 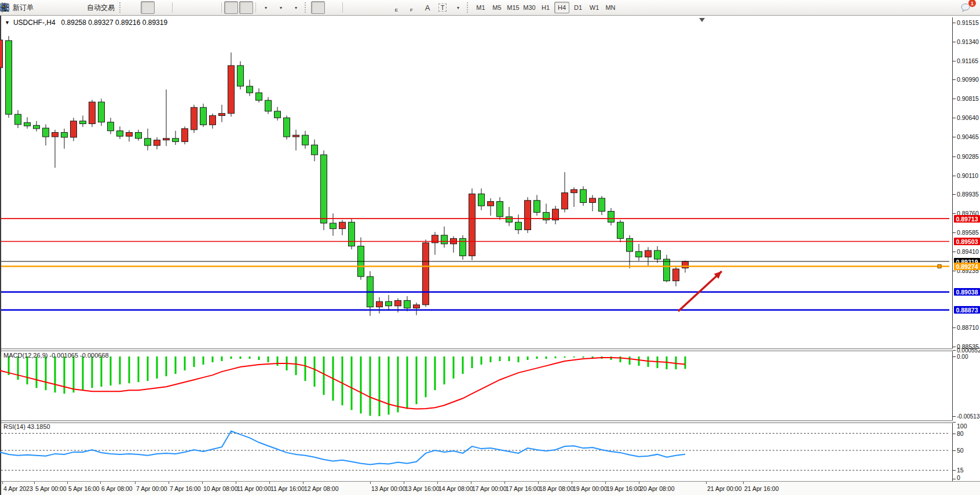 I want to click on price-line-label: 0.89038, so click(x=967, y=292).